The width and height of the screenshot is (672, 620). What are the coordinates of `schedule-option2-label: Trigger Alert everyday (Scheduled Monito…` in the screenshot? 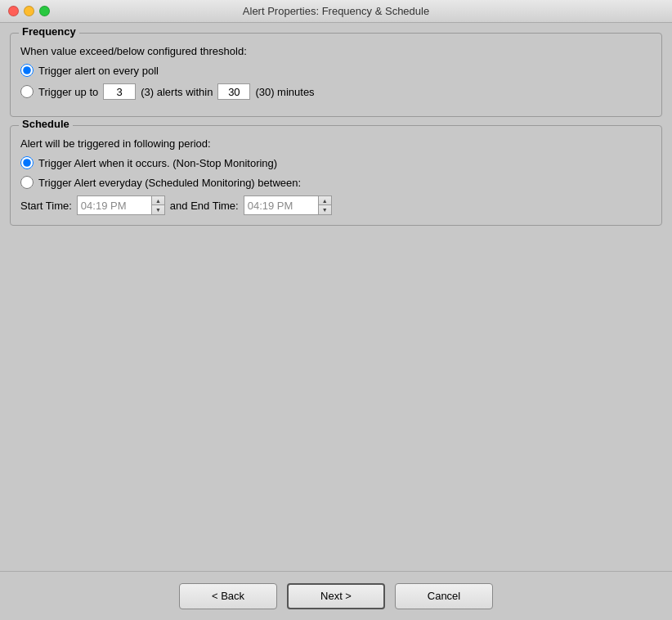 It's located at (170, 183).